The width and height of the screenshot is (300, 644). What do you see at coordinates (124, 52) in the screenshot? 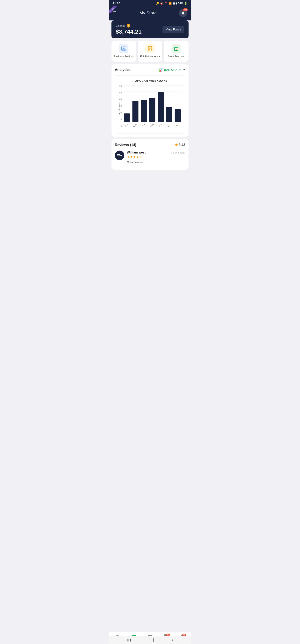
I see `business-settings-card: Business Settings` at bounding box center [124, 52].